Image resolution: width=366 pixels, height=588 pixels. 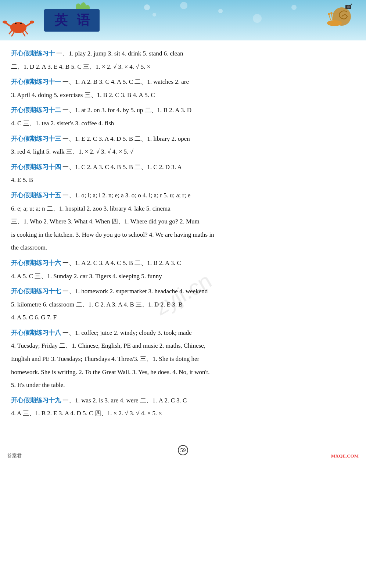 What do you see at coordinates (36, 333) in the screenshot?
I see `section-18-title: 开心假期练习十八` at bounding box center [36, 333].